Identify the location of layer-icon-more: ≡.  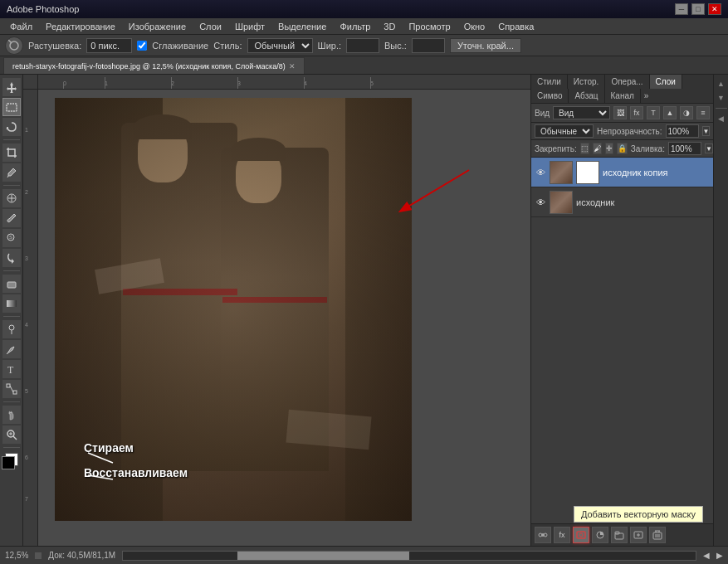
(703, 113).